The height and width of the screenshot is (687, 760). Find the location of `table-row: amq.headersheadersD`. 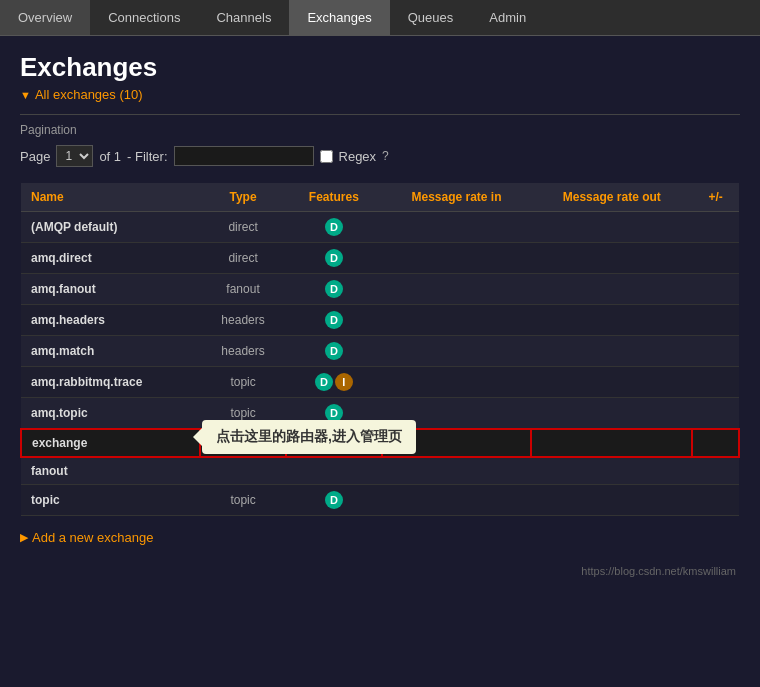

table-row: amq.headersheadersD is located at coordinates (380, 320).